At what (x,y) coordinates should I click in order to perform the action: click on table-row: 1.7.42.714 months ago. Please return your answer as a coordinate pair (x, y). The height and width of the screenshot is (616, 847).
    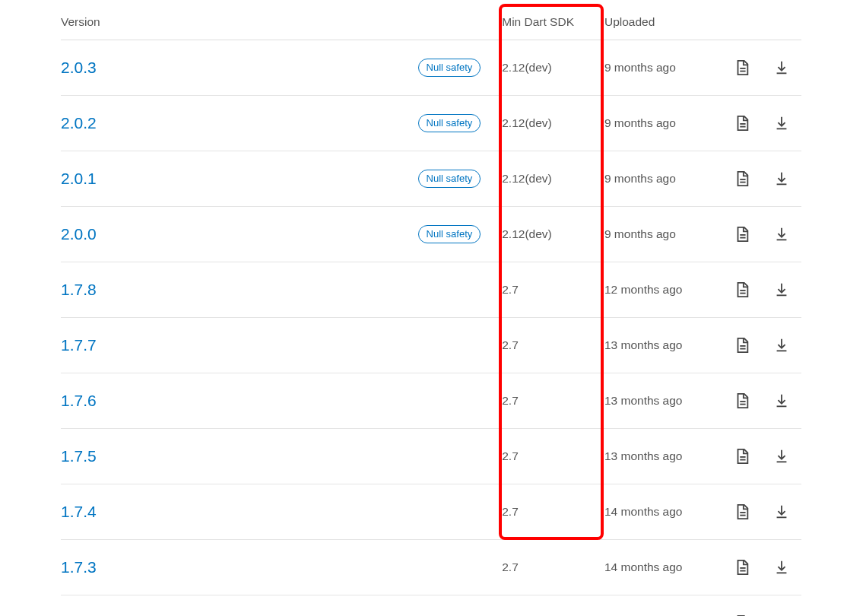
    Looking at the image, I should click on (431, 513).